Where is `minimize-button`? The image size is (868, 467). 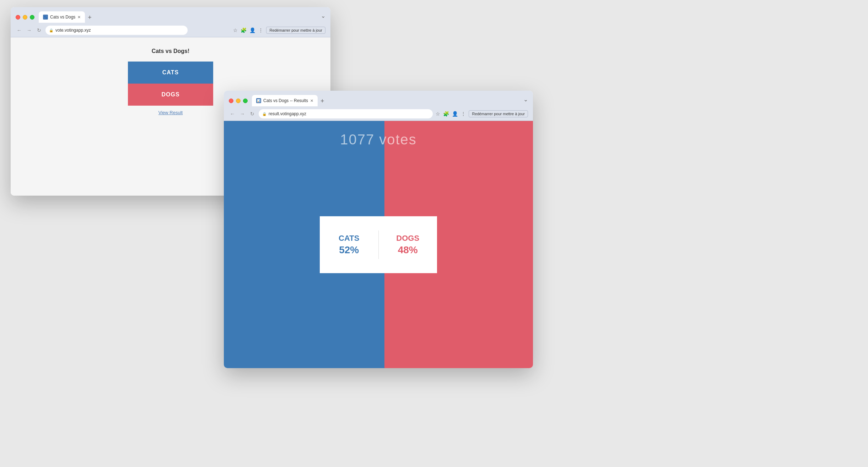
minimize-button is located at coordinates (25, 17).